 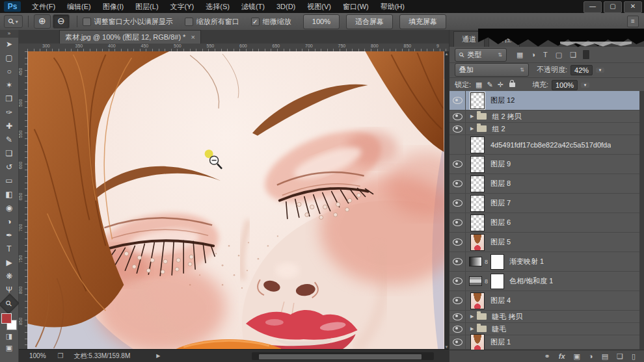 What do you see at coordinates (9, 168) in the screenshot?
I see `history-brush-tool: ↺` at bounding box center [9, 168].